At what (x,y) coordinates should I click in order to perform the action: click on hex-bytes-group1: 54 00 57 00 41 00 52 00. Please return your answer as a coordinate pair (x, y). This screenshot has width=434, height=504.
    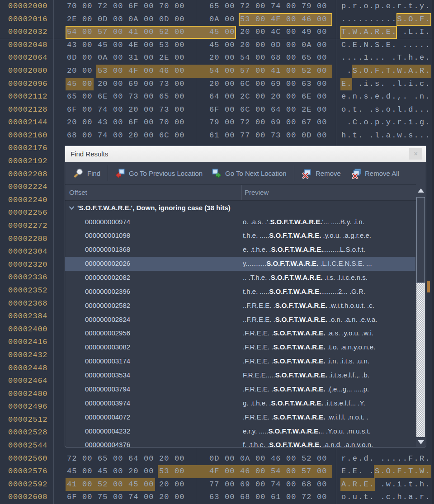
    Looking at the image, I should click on (126, 33).